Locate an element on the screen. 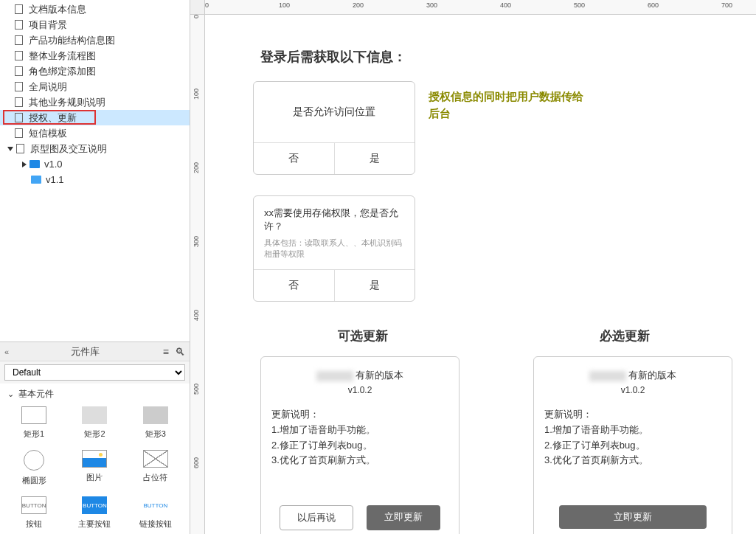 Image resolution: width=756 pixels, height=534 pixels. menu-icon: ≡ is located at coordinates (166, 352).